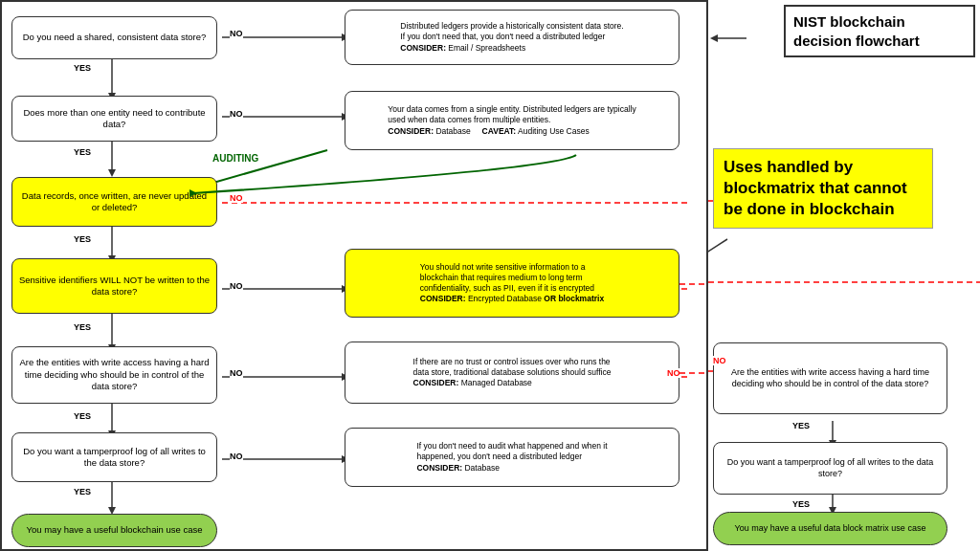 The width and height of the screenshot is (980, 551). What do you see at coordinates (512, 373) in the screenshot?
I see `q5-no-box: If there are no trust or control issues …` at bounding box center [512, 373].